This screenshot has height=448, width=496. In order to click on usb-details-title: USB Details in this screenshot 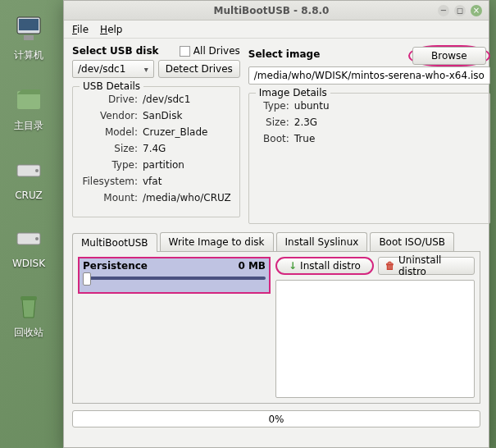, I will do `click(111, 86)`.